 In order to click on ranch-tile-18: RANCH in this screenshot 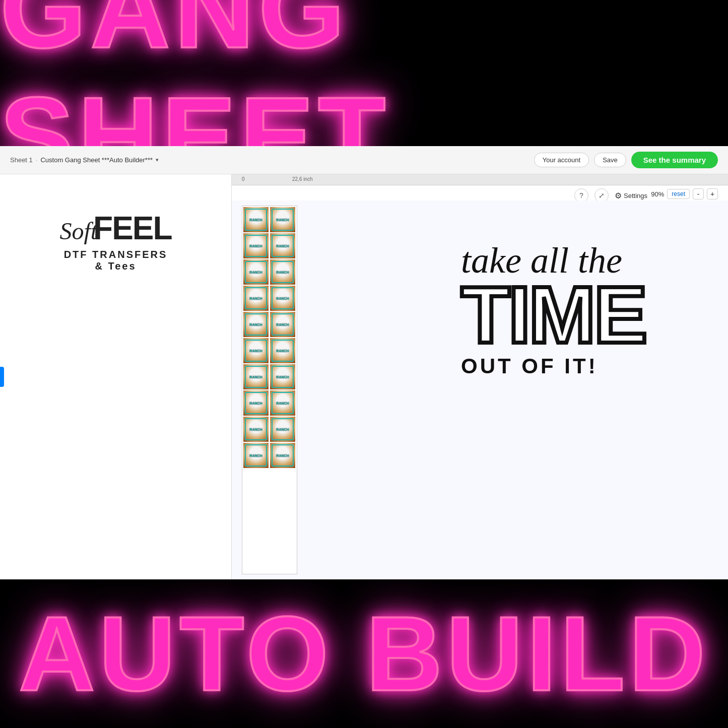, I will do `click(283, 429)`.